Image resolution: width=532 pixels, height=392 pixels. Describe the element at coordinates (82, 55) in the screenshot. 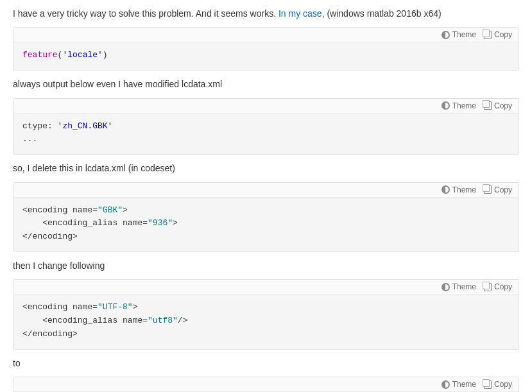

I see `code-text: 'locale'` at that location.